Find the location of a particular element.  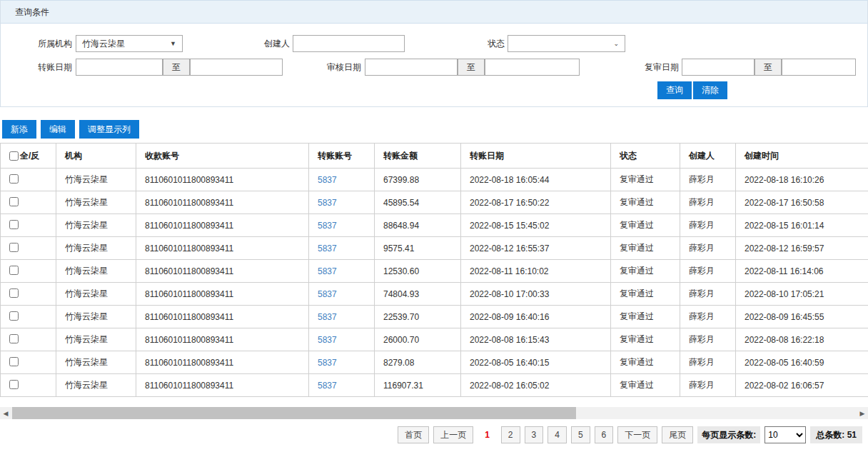

page-button: 2 is located at coordinates (511, 435).